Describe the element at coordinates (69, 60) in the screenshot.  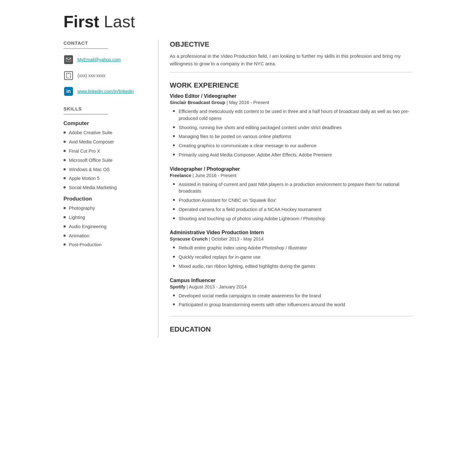
I see `email-icon` at that location.